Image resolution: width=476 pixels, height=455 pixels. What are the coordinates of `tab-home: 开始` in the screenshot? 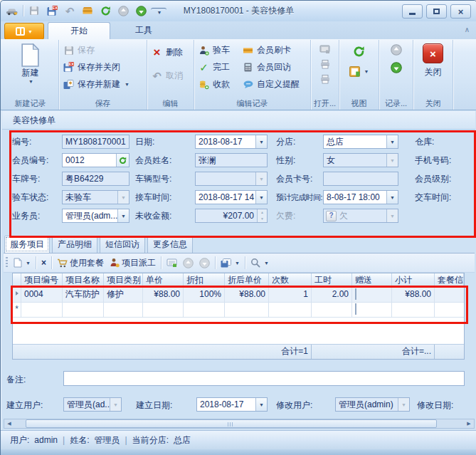 It's located at (79, 31).